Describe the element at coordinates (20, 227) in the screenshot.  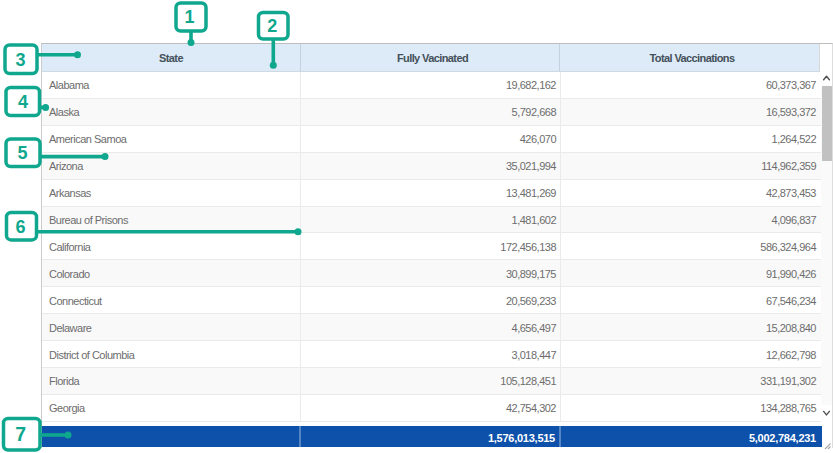
I see `svg-text: 6` at that location.